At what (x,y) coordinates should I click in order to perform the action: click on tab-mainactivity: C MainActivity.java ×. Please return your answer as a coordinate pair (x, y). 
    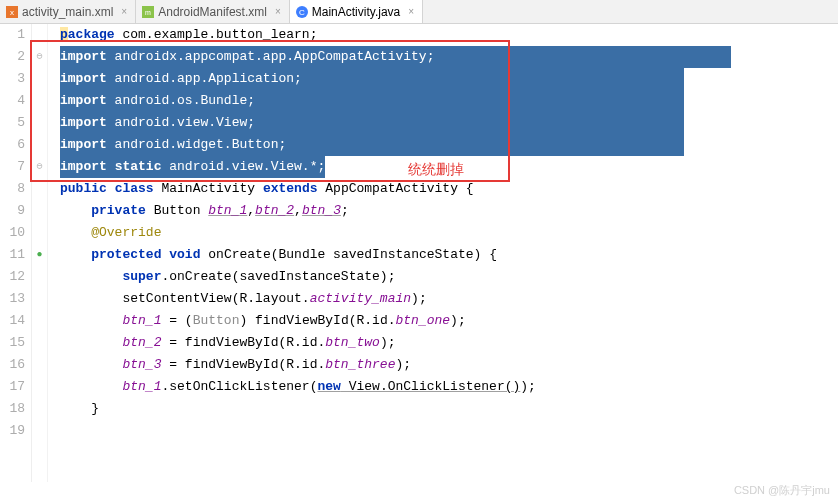
    Looking at the image, I should click on (356, 12).